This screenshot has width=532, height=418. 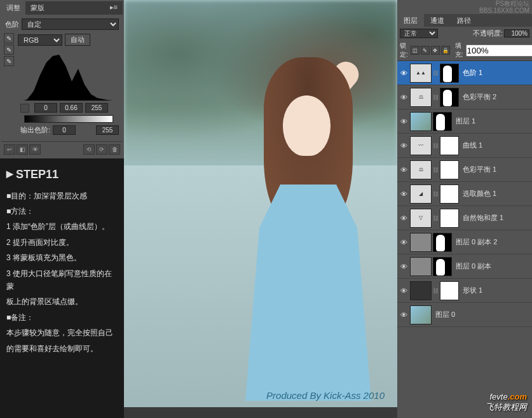 I want to click on layer-thumb: ◢, so click(x=421, y=194).